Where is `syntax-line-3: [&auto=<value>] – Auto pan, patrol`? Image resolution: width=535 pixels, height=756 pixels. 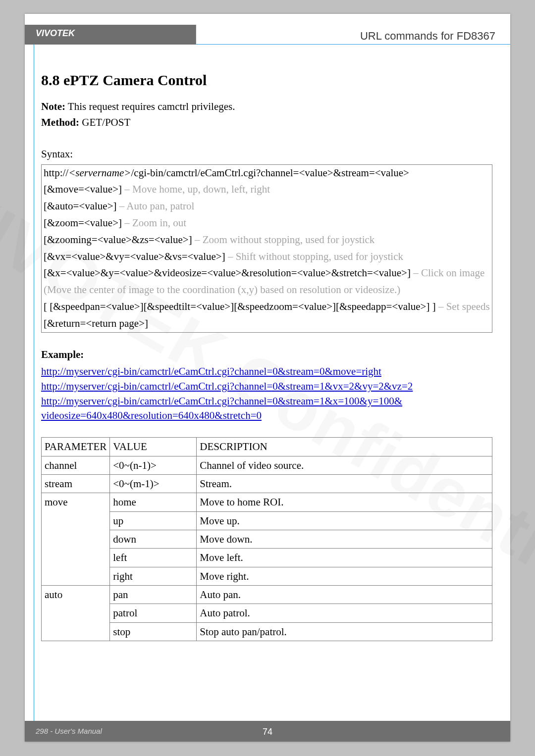
syntax-line-3: [&auto=<value>] – Auto pan, patrol is located at coordinates (267, 206).